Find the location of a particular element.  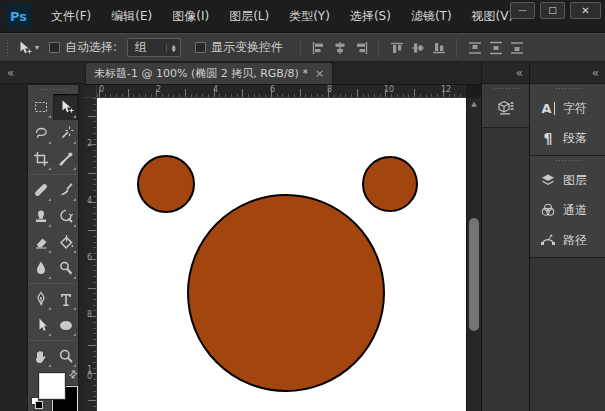

magic-wand-icon is located at coordinates (66, 133).